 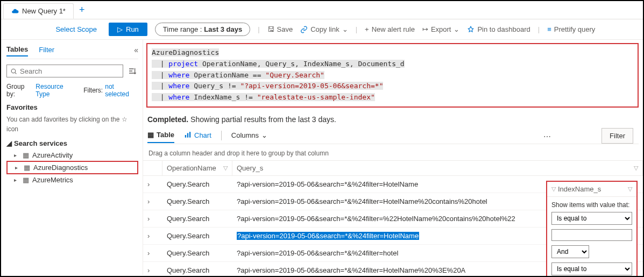 What do you see at coordinates (93, 90) in the screenshot?
I see `filters-label: Filters:` at bounding box center [93, 90].